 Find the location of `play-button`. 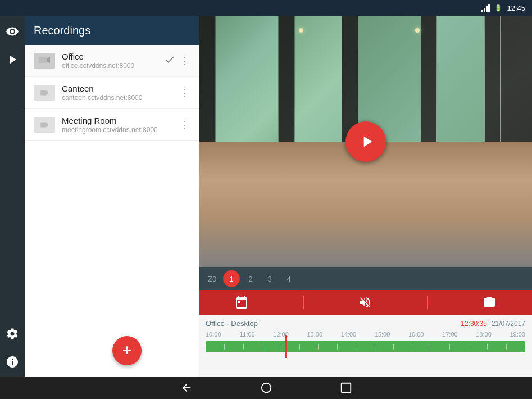

play-button is located at coordinates (366, 142).